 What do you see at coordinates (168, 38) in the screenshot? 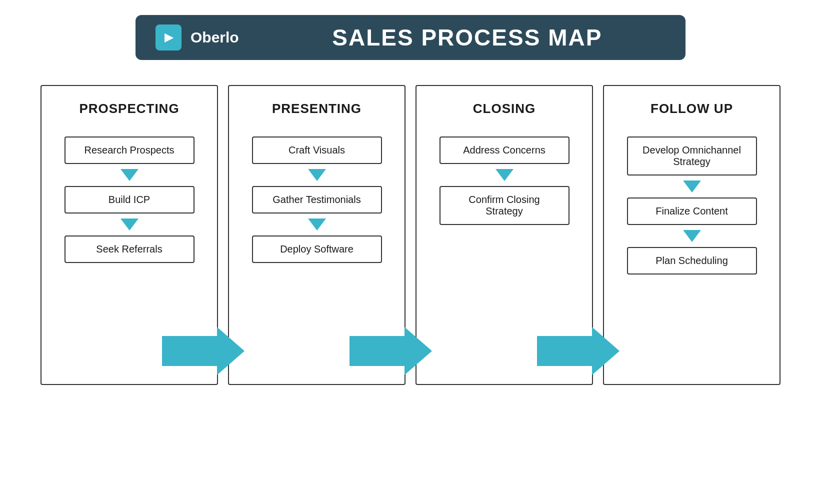
I see `logo-box: ▶` at bounding box center [168, 38].